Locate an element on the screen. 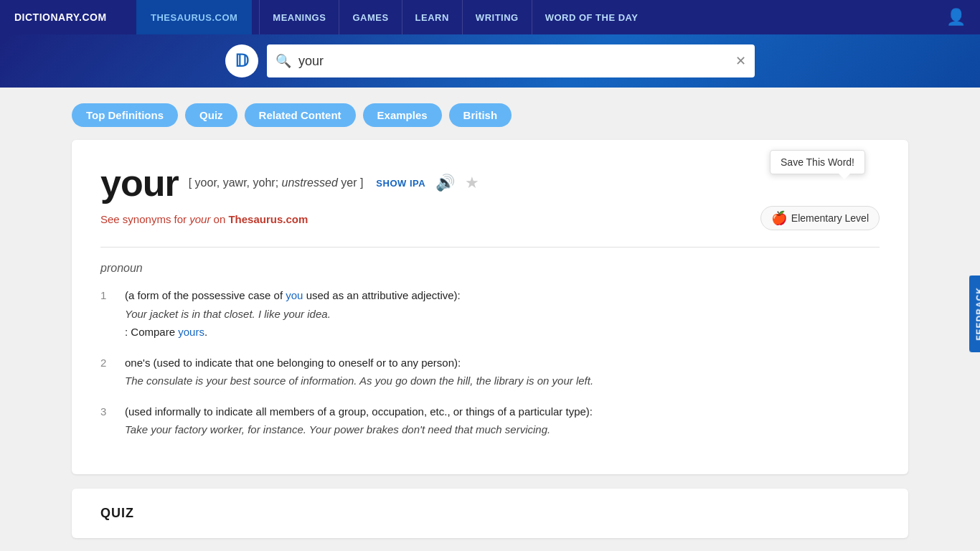 This screenshot has height=551, width=980. divider is located at coordinates (490, 247).